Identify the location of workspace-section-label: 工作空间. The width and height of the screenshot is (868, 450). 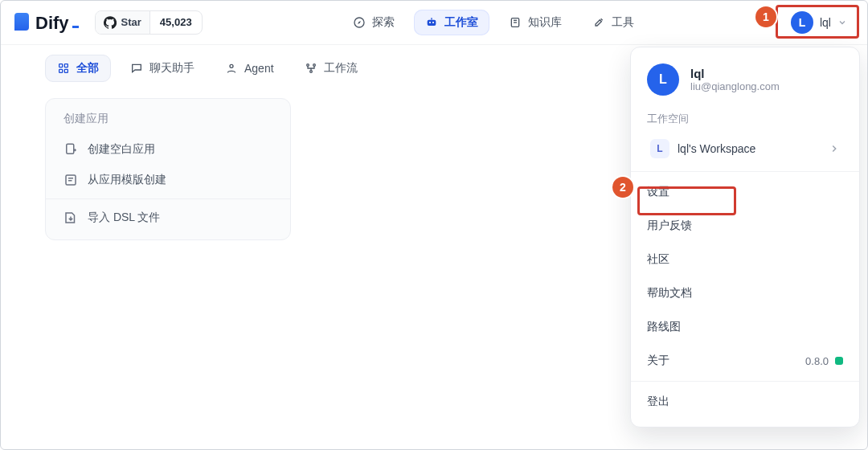
(745, 120).